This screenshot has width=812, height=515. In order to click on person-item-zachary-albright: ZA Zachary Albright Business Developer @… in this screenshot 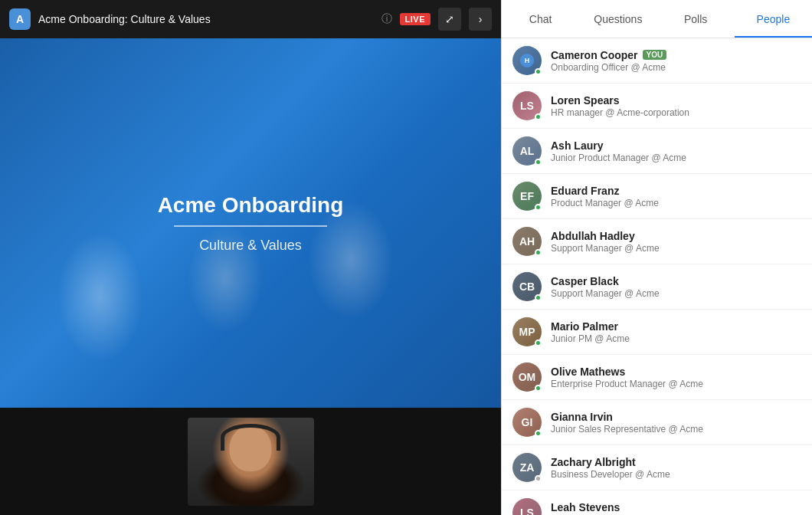, I will do `click(657, 467)`.